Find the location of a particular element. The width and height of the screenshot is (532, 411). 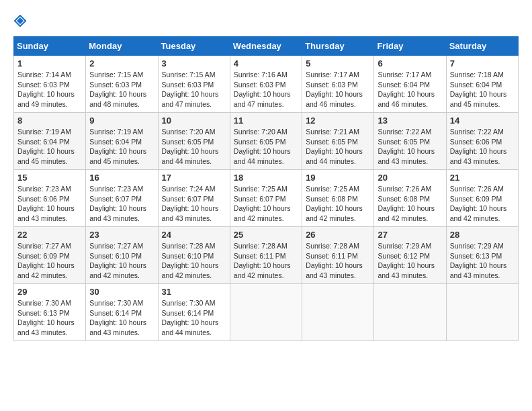

calendar-day-cell: 15Sunrise: 7:23 AM Sunset: 6:06 PM Dayli… is located at coordinates (50, 199).